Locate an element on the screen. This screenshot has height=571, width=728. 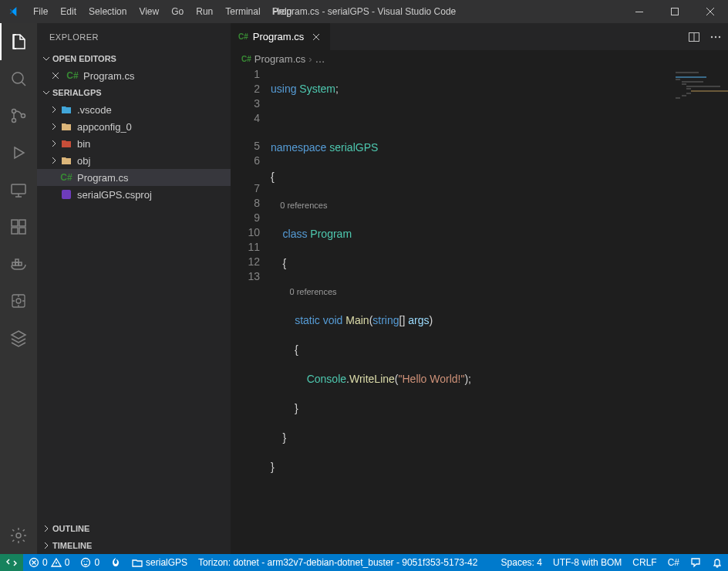
status-ports: 0 is located at coordinates (89, 563).